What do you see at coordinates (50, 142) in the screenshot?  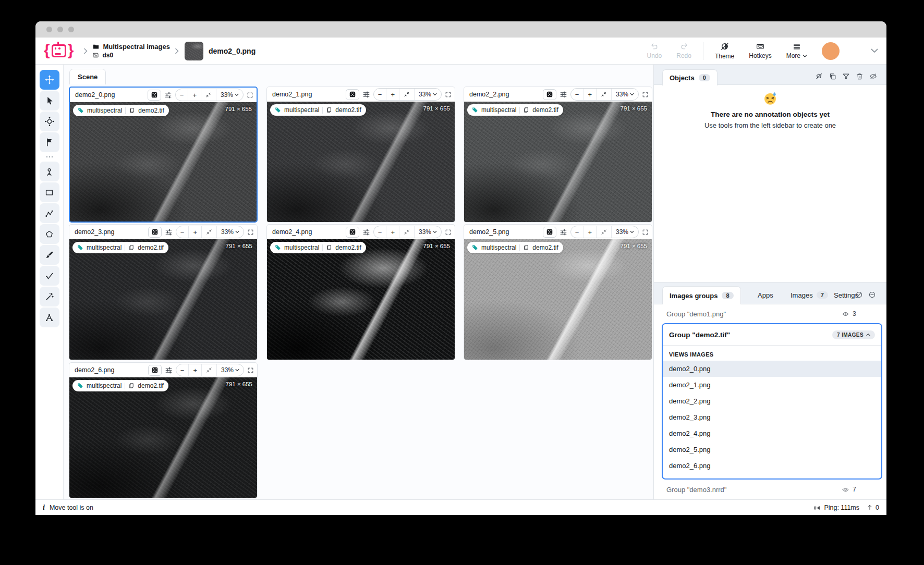 I see `flag-tool-button` at bounding box center [50, 142].